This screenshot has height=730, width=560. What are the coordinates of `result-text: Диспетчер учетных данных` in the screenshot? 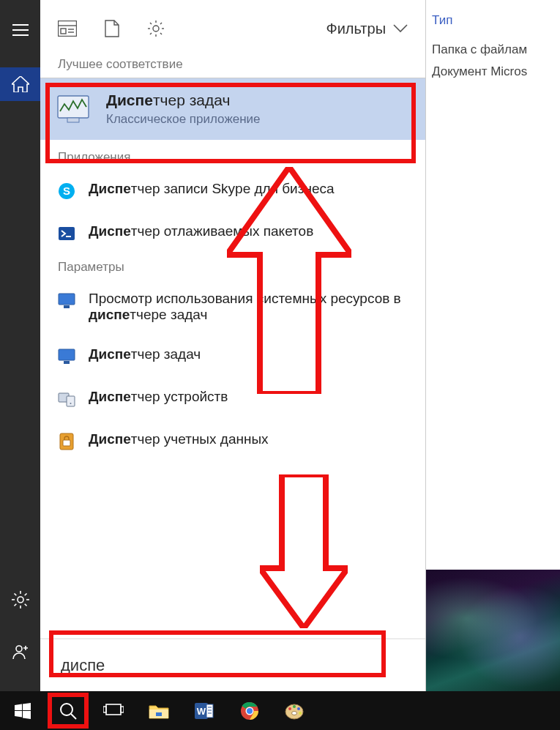 It's located at (179, 439).